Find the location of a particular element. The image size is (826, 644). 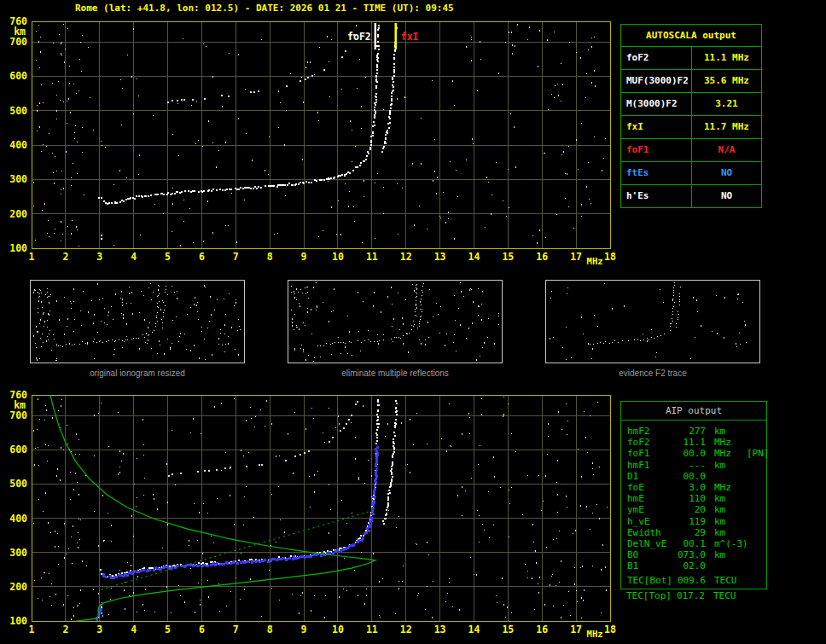

svg-text: 6 is located at coordinates (201, 257).